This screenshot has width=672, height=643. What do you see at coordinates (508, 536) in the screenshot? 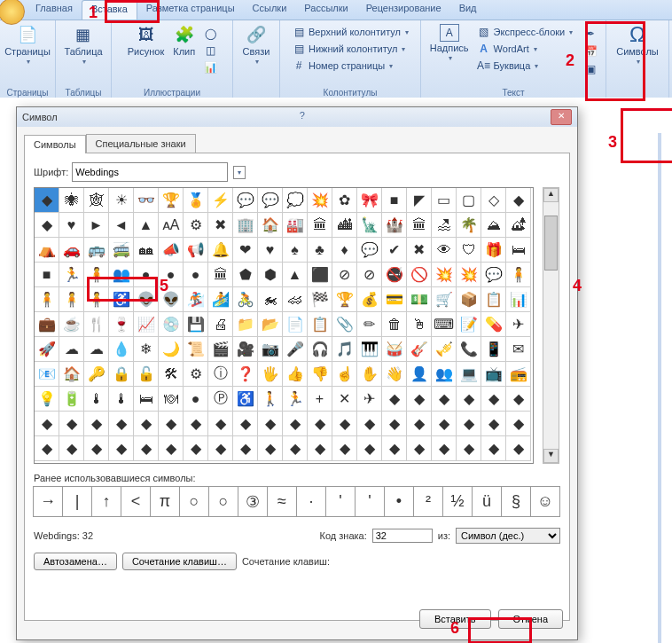
I see `from-select: Символ (дес.)` at bounding box center [508, 536].